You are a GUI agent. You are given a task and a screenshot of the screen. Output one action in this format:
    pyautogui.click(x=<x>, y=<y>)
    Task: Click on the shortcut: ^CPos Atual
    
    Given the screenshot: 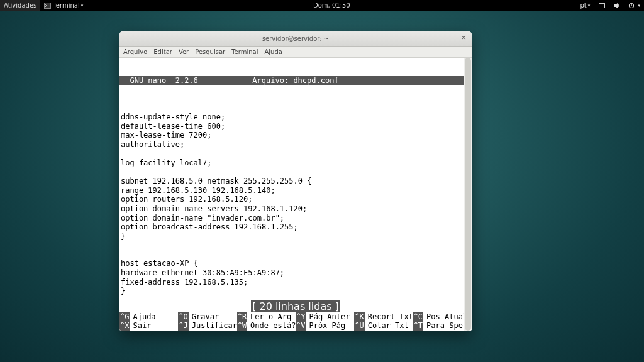 What is the action you would take?
    pyautogui.click(x=443, y=317)
    